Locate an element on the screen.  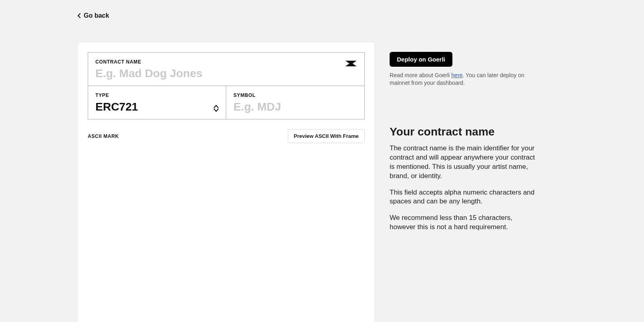
goerli-link: here is located at coordinates (457, 75).